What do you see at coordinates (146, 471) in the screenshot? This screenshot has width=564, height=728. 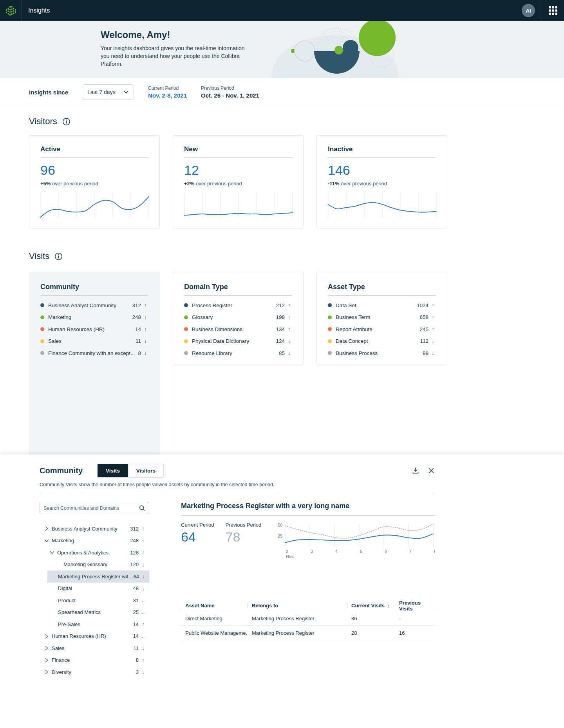 I see `tab-visitors: Visitors` at bounding box center [146, 471].